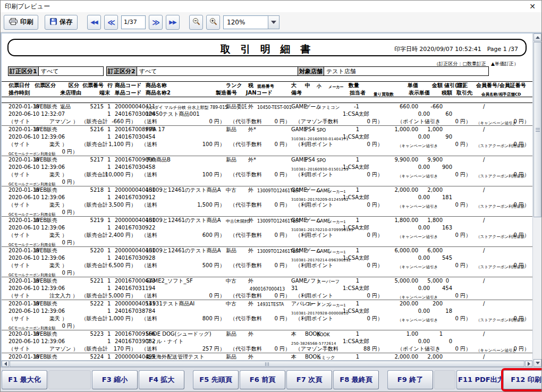 Image resolution: width=542 pixels, height=392 pixels. I want to click on zoom-in-button, so click(213, 22).